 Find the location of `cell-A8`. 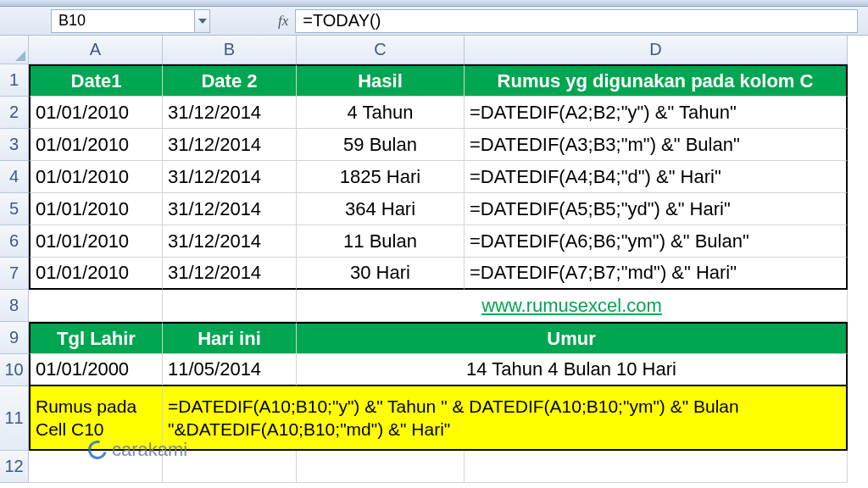

cell-A8 is located at coordinates (96, 306).